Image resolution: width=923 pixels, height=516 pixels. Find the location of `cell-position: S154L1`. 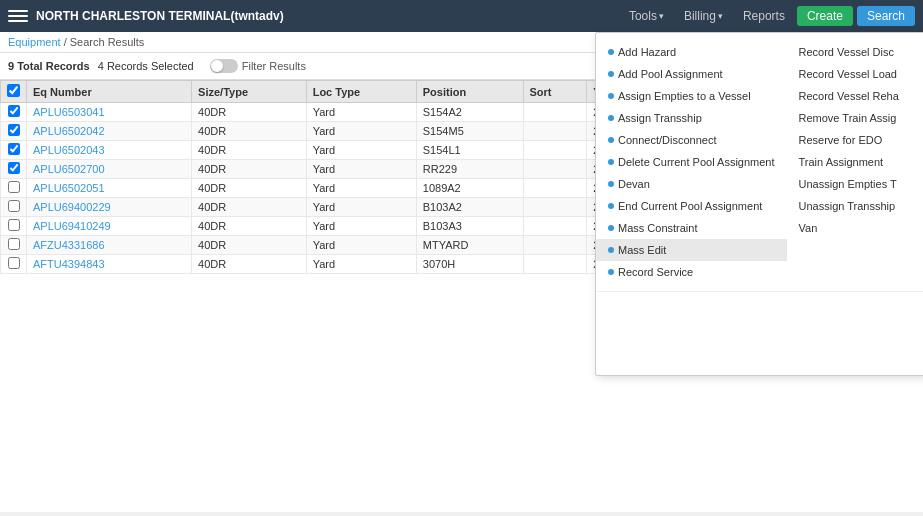

cell-position: S154L1 is located at coordinates (470, 150).